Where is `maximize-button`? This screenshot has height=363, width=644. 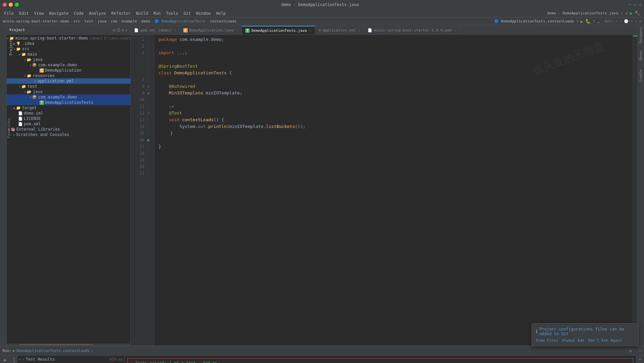
maximize-button is located at coordinates (17, 5).